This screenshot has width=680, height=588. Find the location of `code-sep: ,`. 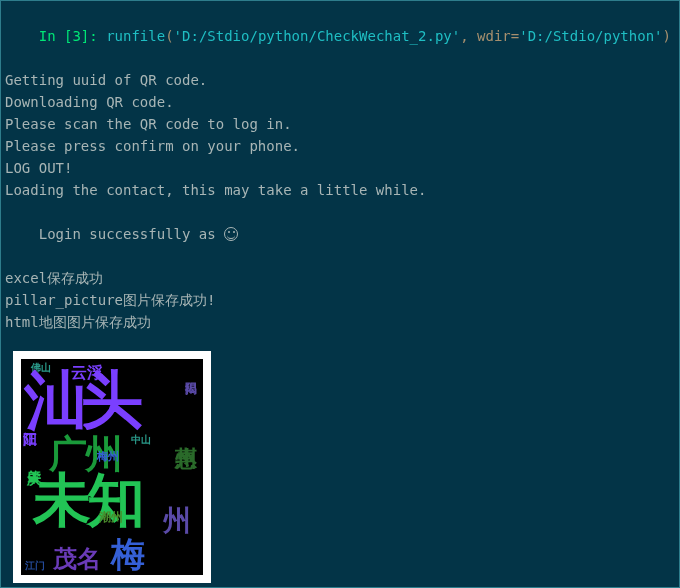

code-sep: , is located at coordinates (468, 36).